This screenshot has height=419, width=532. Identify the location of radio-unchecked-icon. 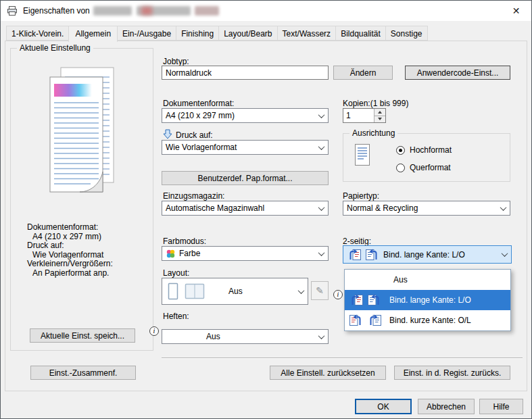
(400, 168).